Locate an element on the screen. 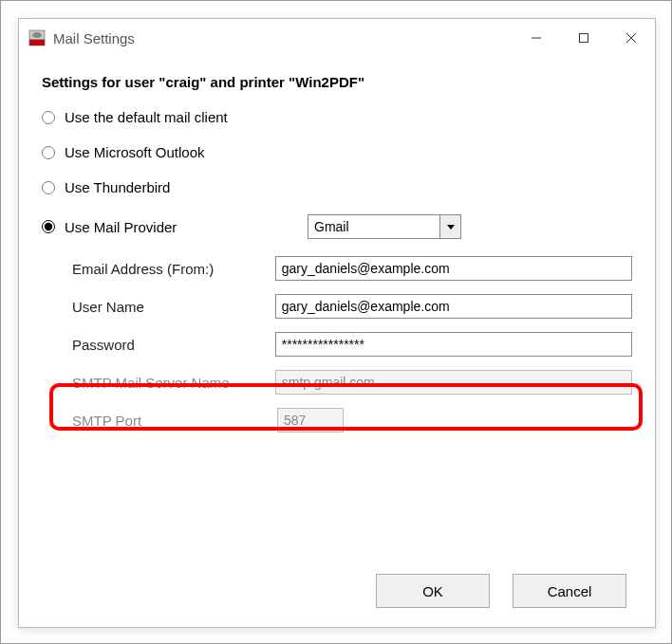  radio-default-client-input is located at coordinates (48, 118).